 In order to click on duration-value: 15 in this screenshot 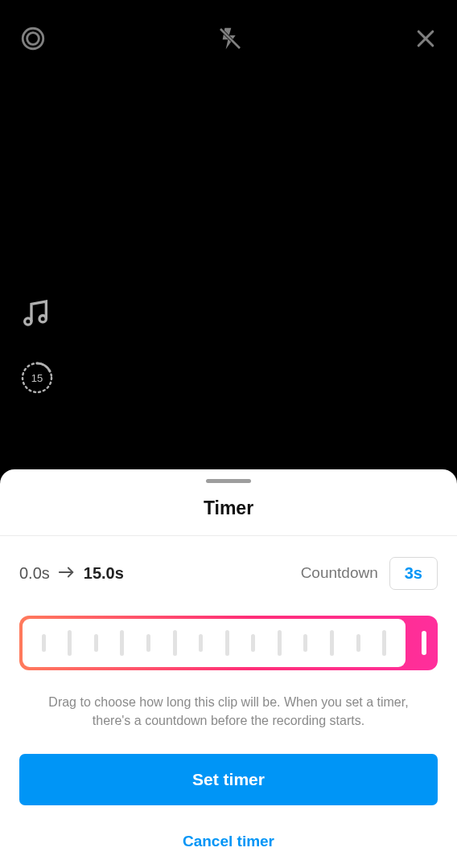, I will do `click(37, 378)`.